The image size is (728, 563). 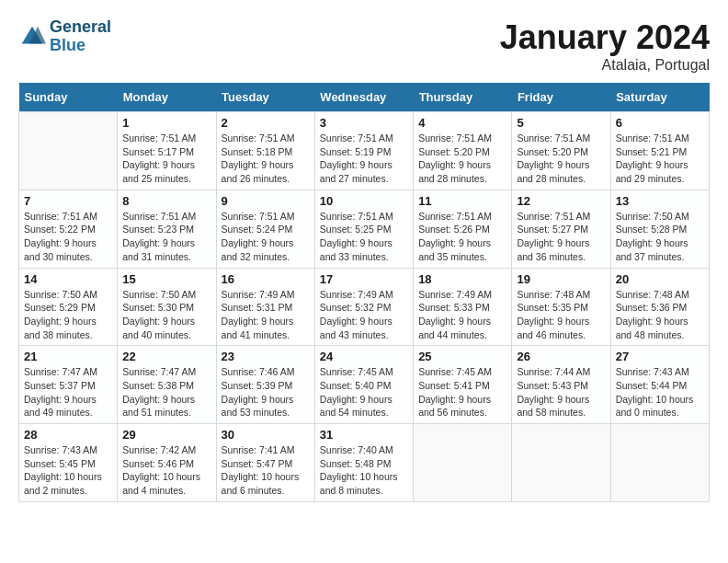 What do you see at coordinates (265, 228) in the screenshot?
I see `calendar-cell: 9Sunrise: 7:51 AMSunset: 5:24 PMDaylight…` at bounding box center [265, 228].